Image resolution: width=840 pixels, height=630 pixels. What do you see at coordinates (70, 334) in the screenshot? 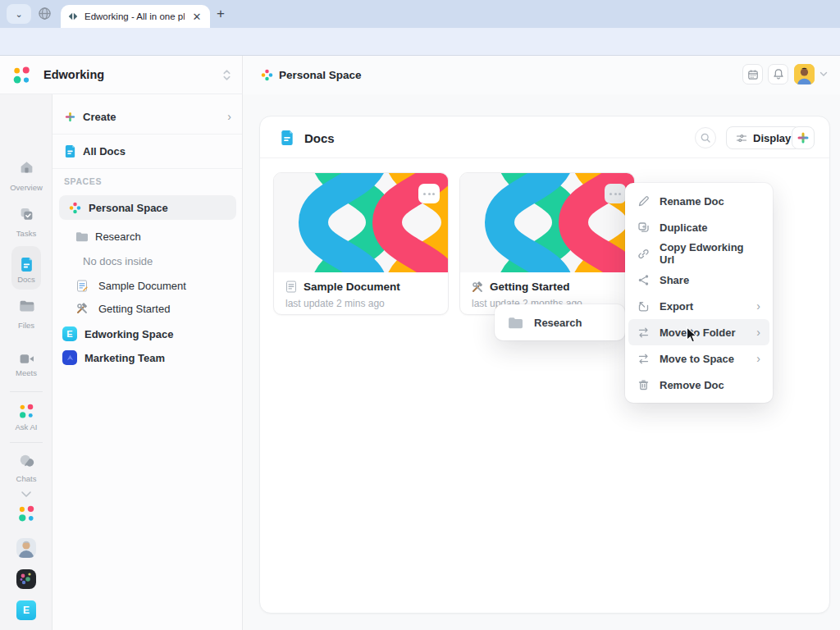
I see `edworking-space-badge: E` at bounding box center [70, 334].